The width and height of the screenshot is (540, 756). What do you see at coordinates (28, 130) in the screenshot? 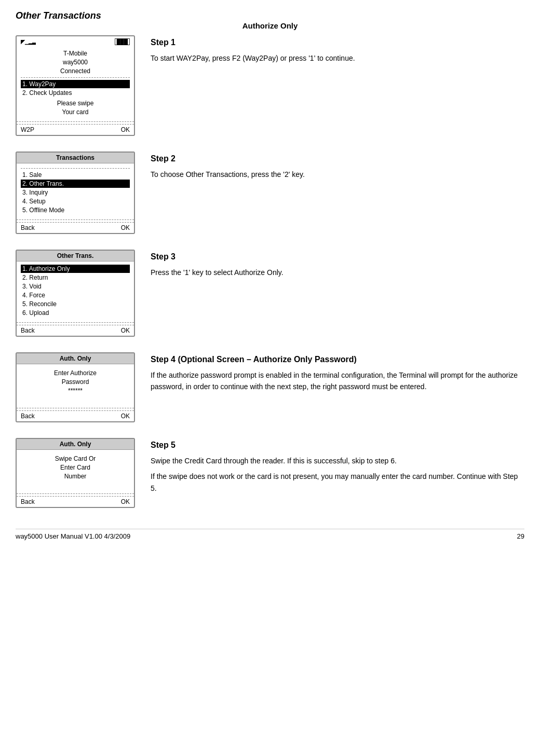
I see `terminal-footer-back: W2P` at bounding box center [28, 130].